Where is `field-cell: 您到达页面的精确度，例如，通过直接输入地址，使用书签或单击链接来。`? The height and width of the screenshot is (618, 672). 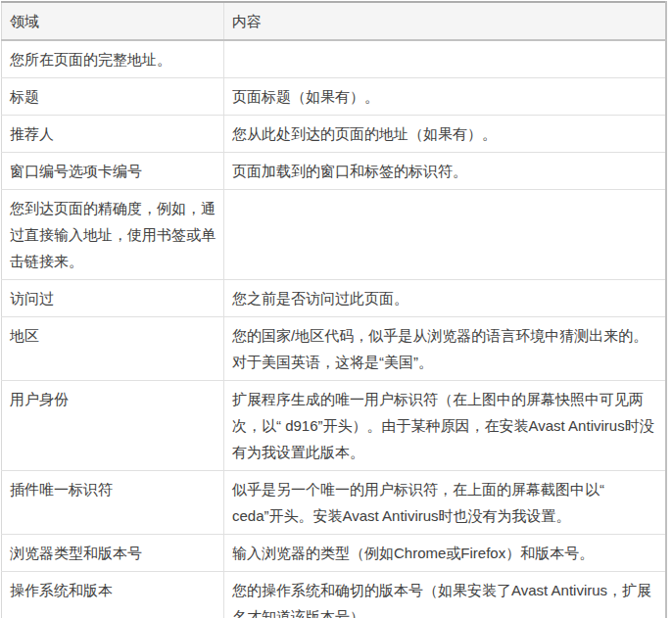
field-cell: 您到达页面的精确度，例如，通过直接输入地址，使用书签或单击链接来。 is located at coordinates (114, 235).